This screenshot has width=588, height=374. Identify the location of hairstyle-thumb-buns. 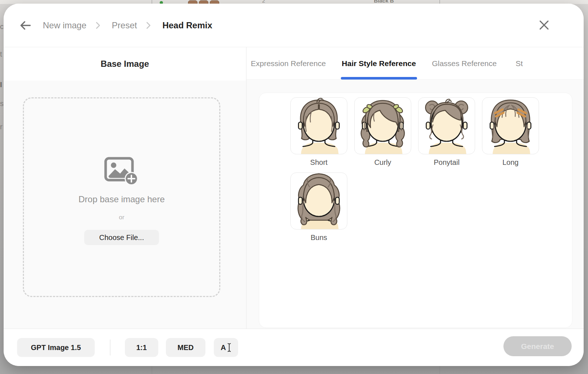
(319, 201).